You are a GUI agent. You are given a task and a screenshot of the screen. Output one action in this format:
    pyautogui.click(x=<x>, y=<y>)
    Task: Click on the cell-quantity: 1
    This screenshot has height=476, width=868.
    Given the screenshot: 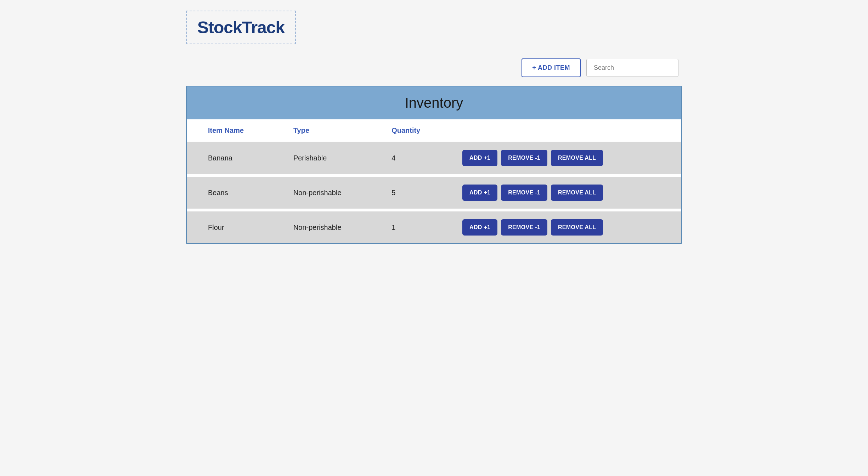 What is the action you would take?
    pyautogui.click(x=416, y=227)
    